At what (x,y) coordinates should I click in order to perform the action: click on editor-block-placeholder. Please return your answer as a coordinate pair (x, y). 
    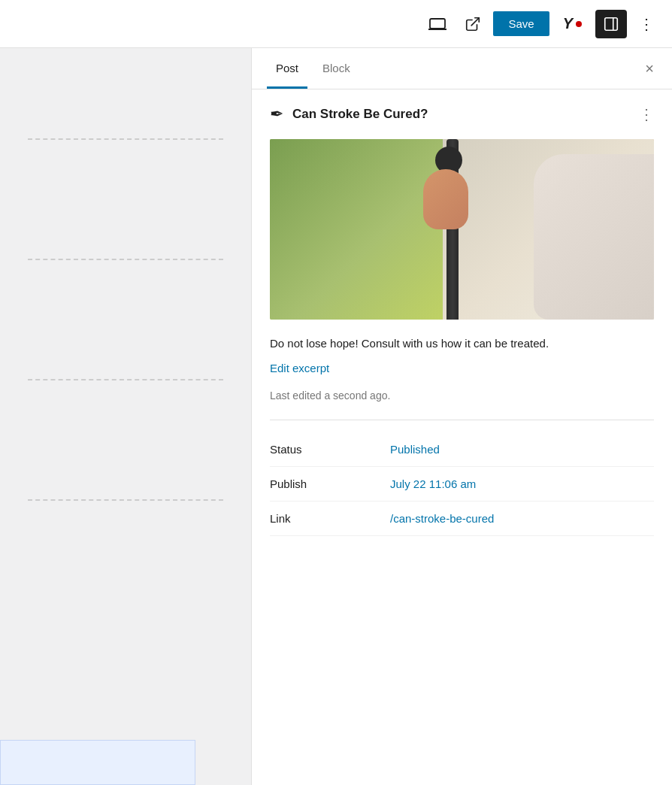
    Looking at the image, I should click on (98, 762).